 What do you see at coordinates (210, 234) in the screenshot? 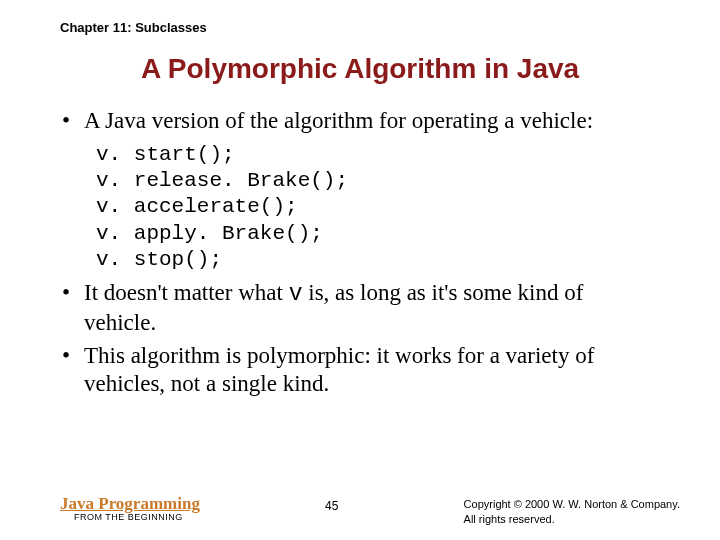
I see `code-line: v. apply. Brake();` at bounding box center [210, 234].